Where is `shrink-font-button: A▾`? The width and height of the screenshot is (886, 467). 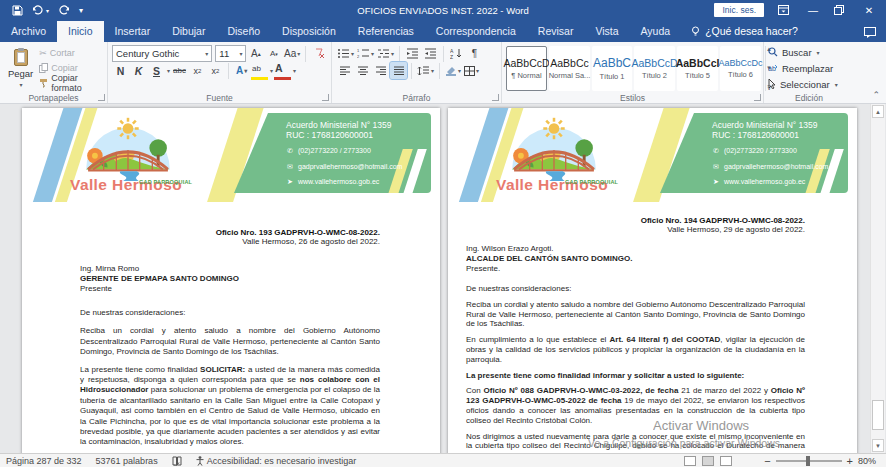 shrink-font-button: A▾ is located at coordinates (274, 54).